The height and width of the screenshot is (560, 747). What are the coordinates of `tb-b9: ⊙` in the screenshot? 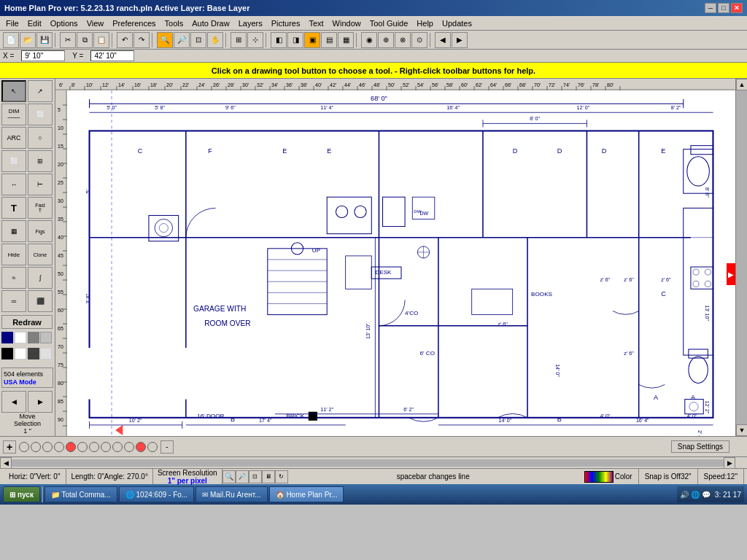 It's located at (419, 40).